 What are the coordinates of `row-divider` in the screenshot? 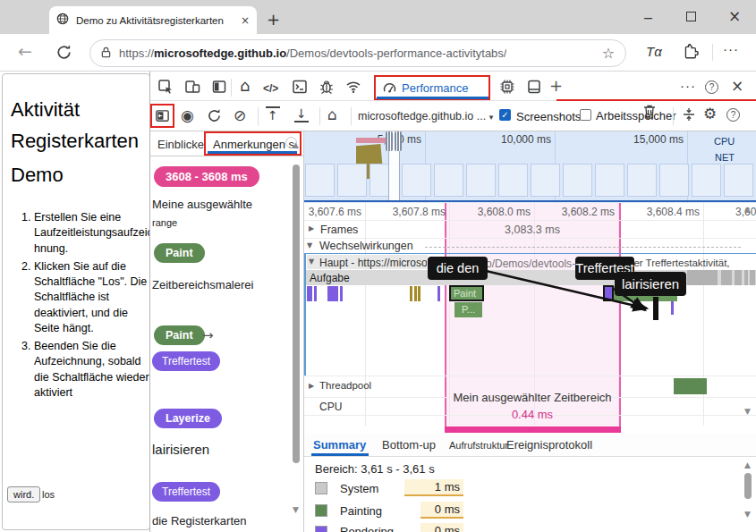 It's located at (530, 220).